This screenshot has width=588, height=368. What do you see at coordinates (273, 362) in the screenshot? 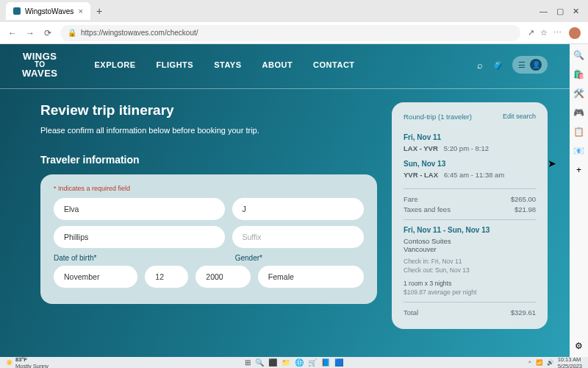
I see `task-view-icon: ⬛` at bounding box center [273, 362].